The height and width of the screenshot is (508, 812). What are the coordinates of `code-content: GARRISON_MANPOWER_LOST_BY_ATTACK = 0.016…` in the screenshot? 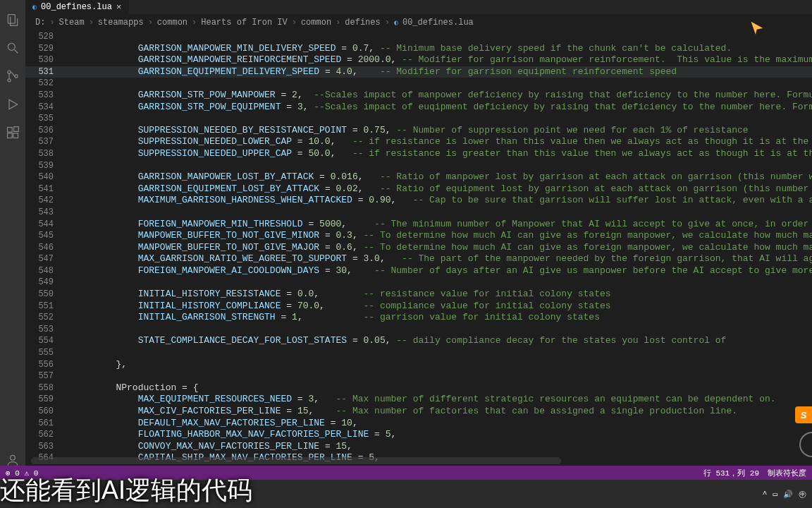 It's located at (439, 178).